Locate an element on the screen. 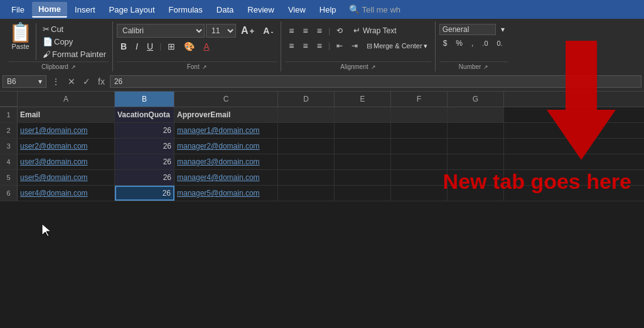  col-header-e: E is located at coordinates (363, 99).